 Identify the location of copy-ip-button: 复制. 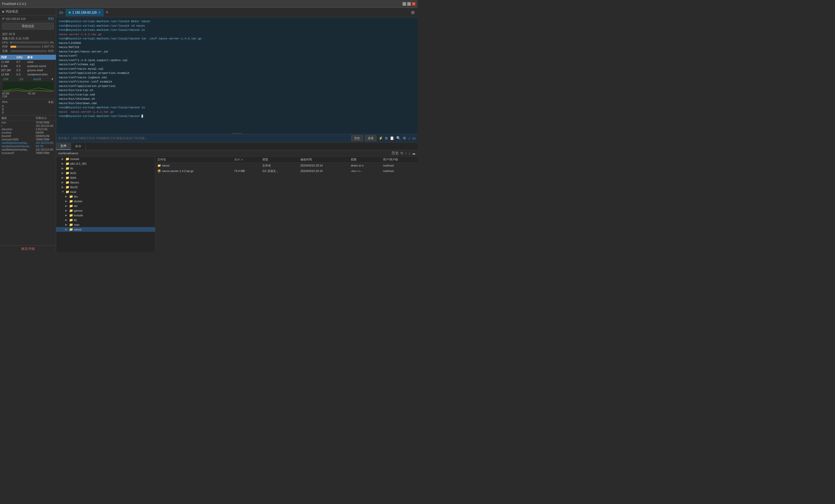
(51, 19).